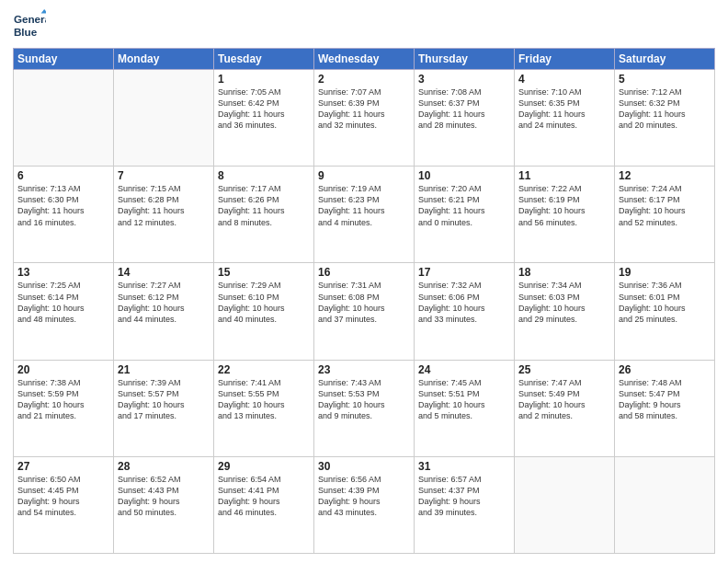 The height and width of the screenshot is (563, 728). What do you see at coordinates (464, 466) in the screenshot?
I see `day-number: 31` at bounding box center [464, 466].